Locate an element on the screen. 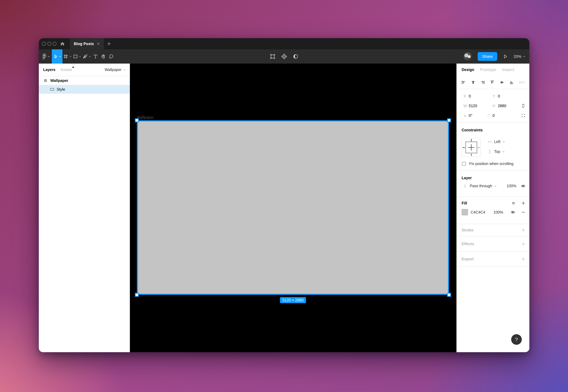 The width and height of the screenshot is (568, 392). fix-position-row: Fix position when scrolling is located at coordinates (488, 164).